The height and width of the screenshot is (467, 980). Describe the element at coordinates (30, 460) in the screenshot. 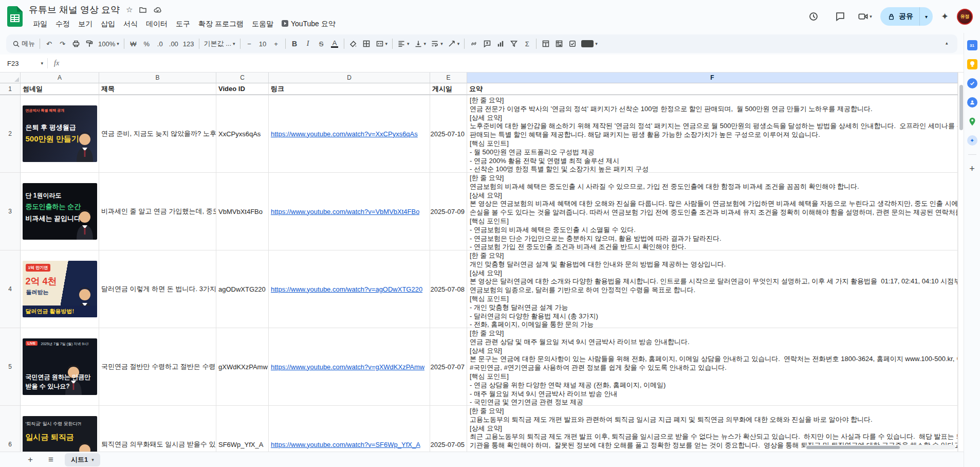

I see `add-sheet-button: +` at that location.